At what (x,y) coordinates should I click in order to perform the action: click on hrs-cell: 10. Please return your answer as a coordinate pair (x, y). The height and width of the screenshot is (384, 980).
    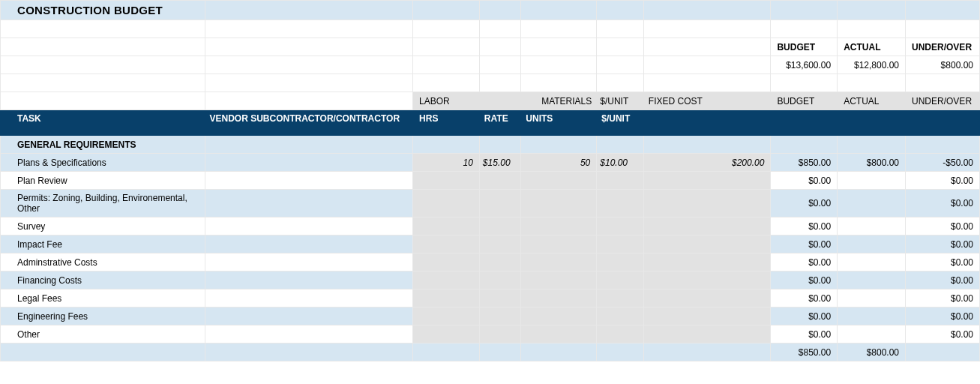
    Looking at the image, I should click on (447, 163).